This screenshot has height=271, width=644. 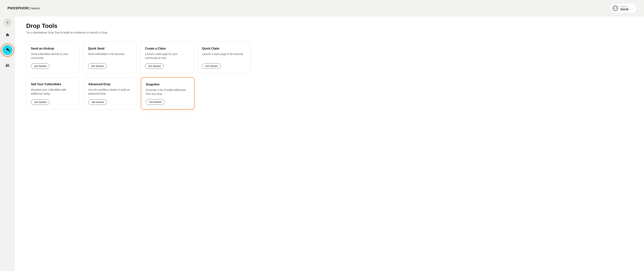 What do you see at coordinates (624, 8) in the screenshot?
I see `balance-info: Balance: $10.00` at bounding box center [624, 8].